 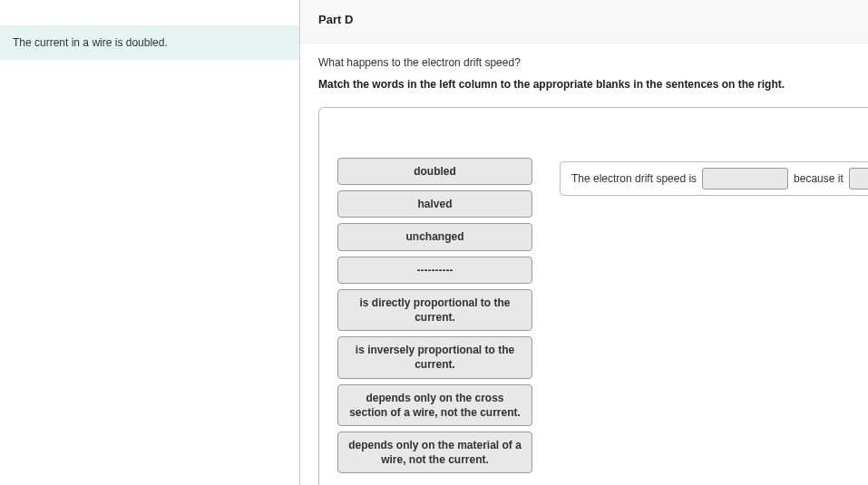 I want to click on answer-tile: depends only on the material of a wire, …, so click(x=435, y=452).